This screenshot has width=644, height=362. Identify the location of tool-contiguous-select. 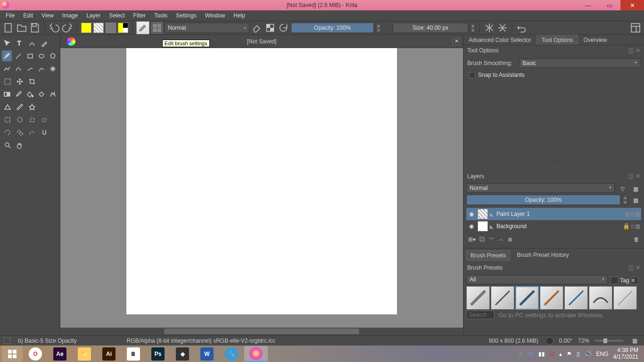
(8, 132).